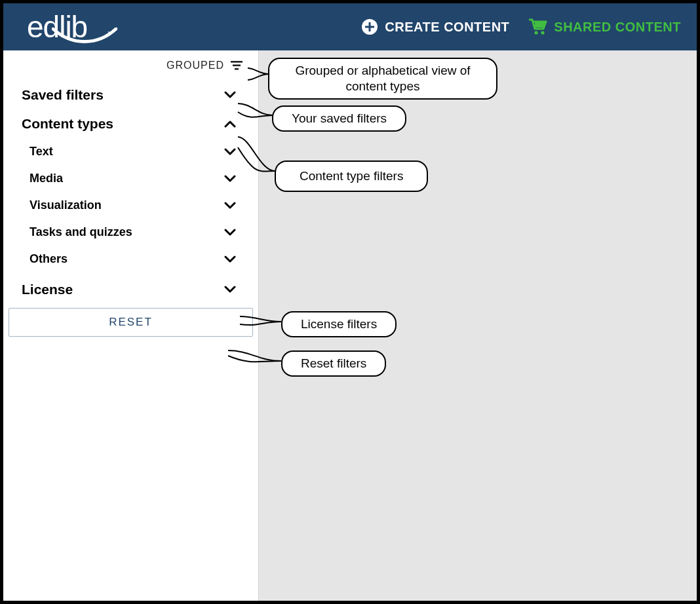  Describe the element at coordinates (383, 79) in the screenshot. I see `callout-grouped: Grouped or alphabetical view of content …` at that location.